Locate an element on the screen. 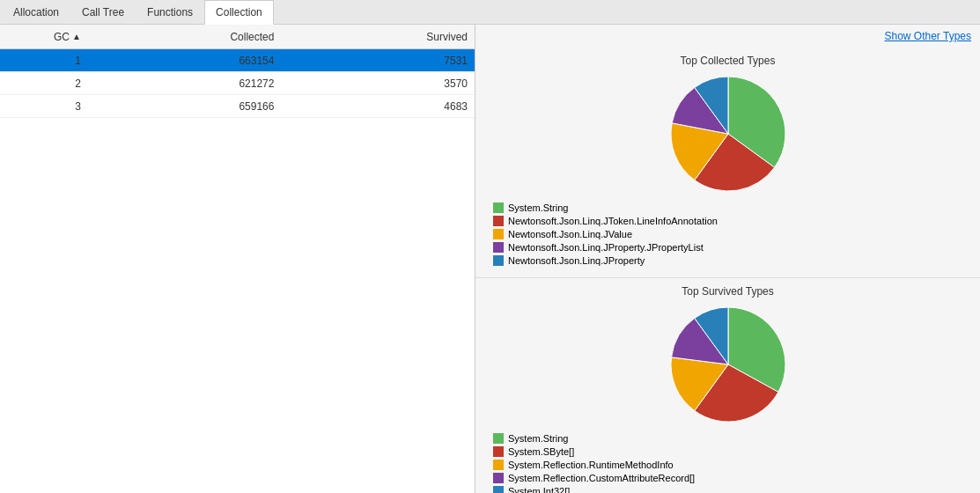  cell-survived-1: 7531 is located at coordinates (378, 61).